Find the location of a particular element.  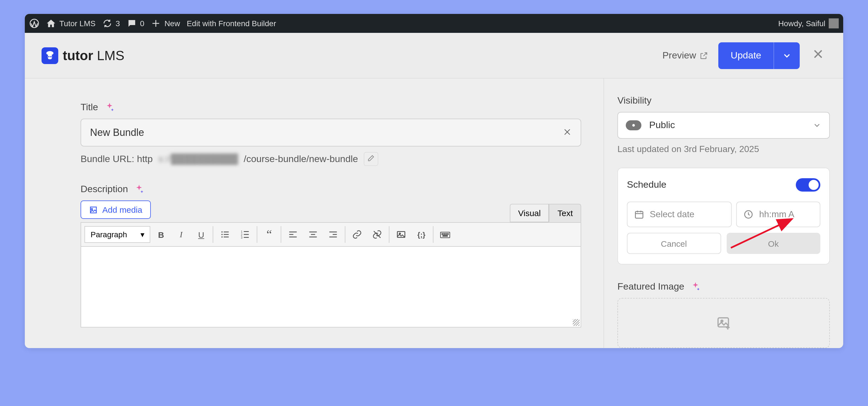

home-link: Tutor LMS is located at coordinates (71, 24).